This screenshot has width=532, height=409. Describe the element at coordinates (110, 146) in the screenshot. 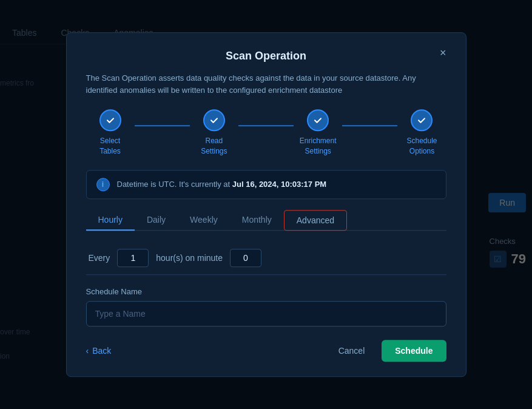

I see `step-label-1: SelectTables` at that location.